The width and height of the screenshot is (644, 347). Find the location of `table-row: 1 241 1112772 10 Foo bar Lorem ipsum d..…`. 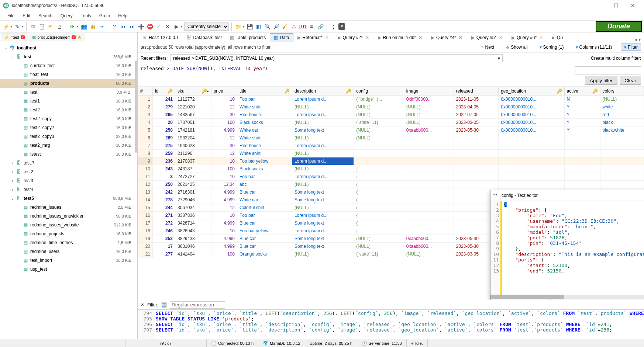

table-row: 1 241 1112772 10 Foo bar Lorem ipsum d..… is located at coordinates (391, 100).